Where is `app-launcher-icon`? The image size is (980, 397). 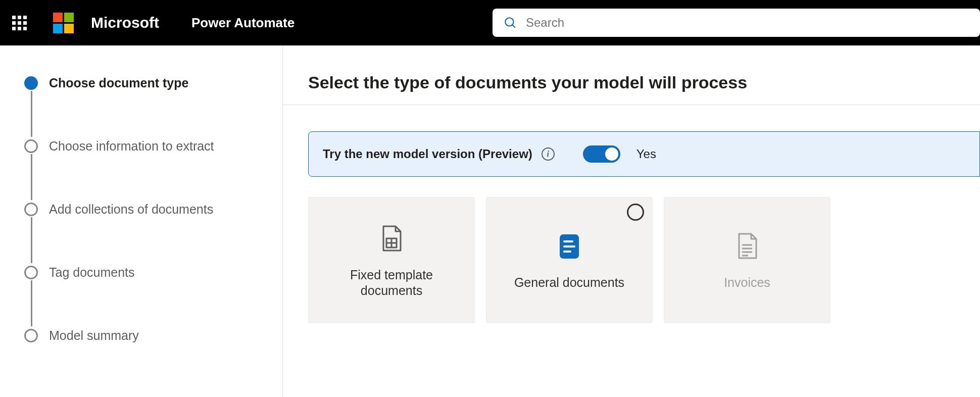
app-launcher-icon is located at coordinates (19, 23).